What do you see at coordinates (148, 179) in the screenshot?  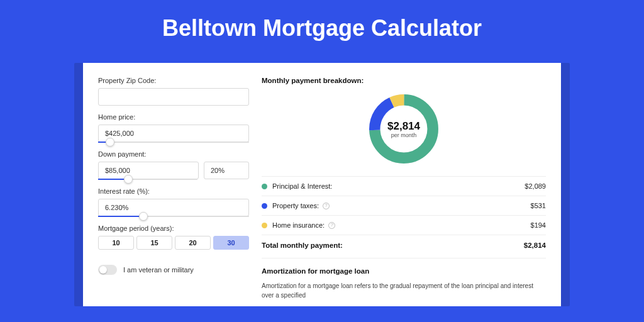 I see `down-payment-slider` at bounding box center [148, 179].